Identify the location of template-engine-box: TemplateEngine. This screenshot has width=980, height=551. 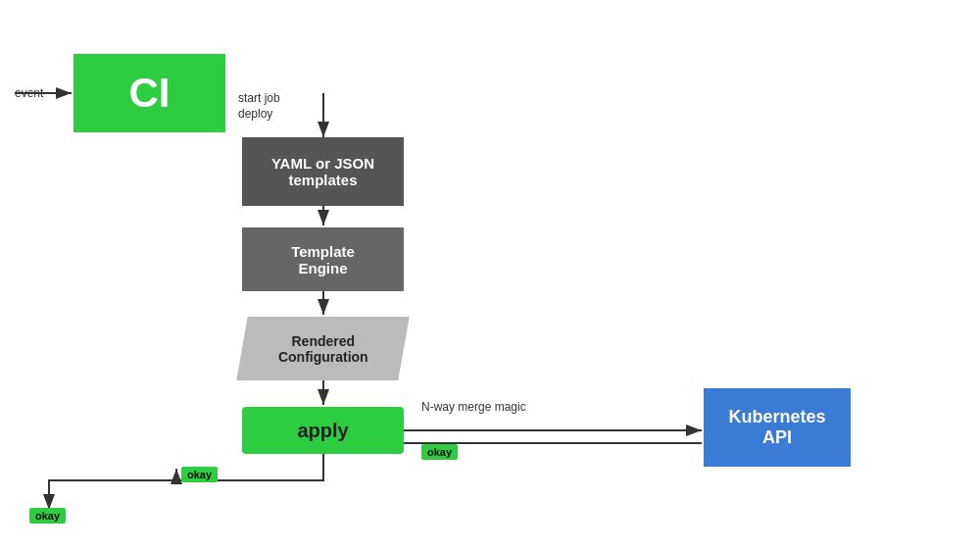
(323, 259).